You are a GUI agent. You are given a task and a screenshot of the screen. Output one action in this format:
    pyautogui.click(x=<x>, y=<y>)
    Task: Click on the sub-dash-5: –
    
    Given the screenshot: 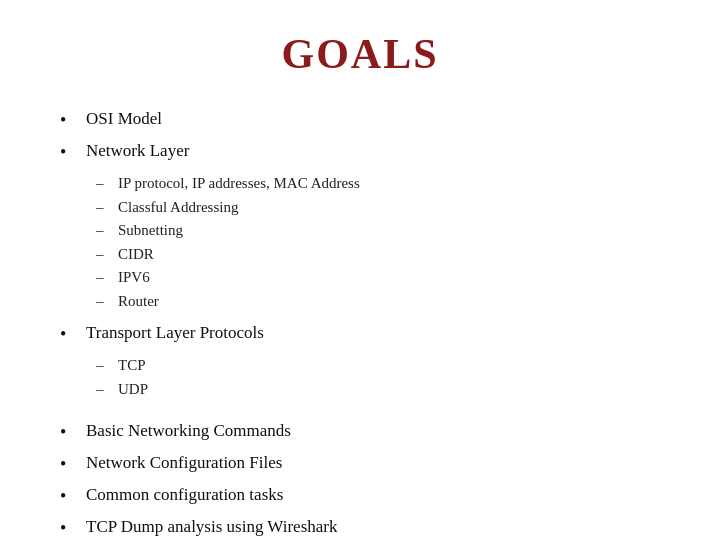 What is the action you would take?
    pyautogui.click(x=105, y=278)
    